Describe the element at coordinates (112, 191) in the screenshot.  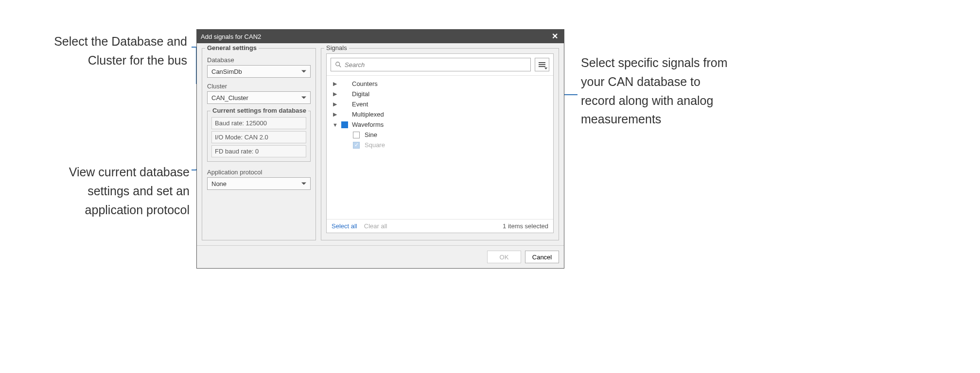
I see `annotation-db-settings-protocol: View current database settings and set a…` at that location.